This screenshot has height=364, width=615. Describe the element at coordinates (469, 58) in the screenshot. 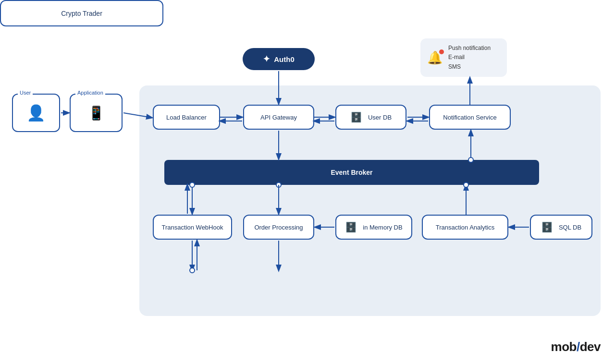

I see `notification-text: Push notification E-mail SMS` at that location.